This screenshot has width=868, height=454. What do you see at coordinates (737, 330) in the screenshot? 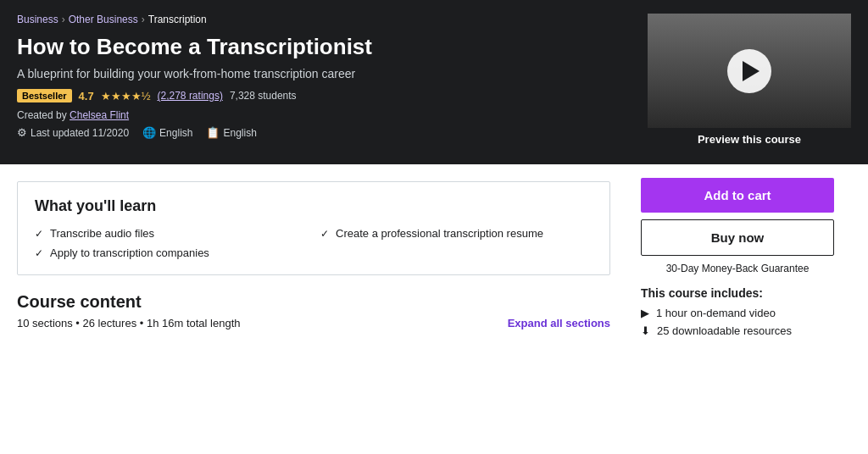
I see `includes-item-2: ⬇ 25 downloadable resources` at bounding box center [737, 330].